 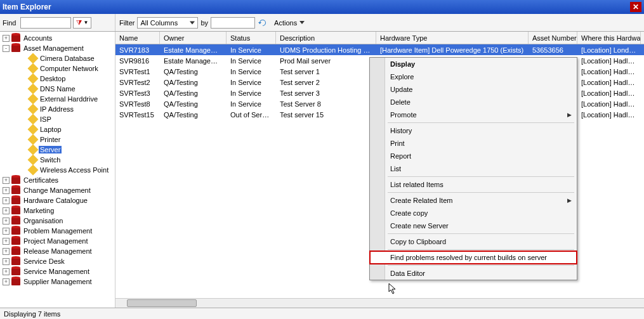 I want to click on tree-node-project-management: +Project Management, so click(x=57, y=241).